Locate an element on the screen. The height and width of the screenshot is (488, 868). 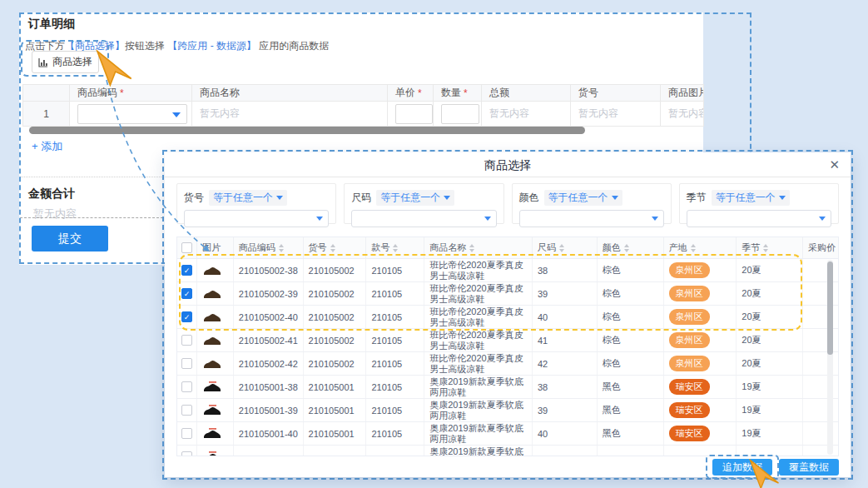
row-index-cell: 1 is located at coordinates (47, 114).